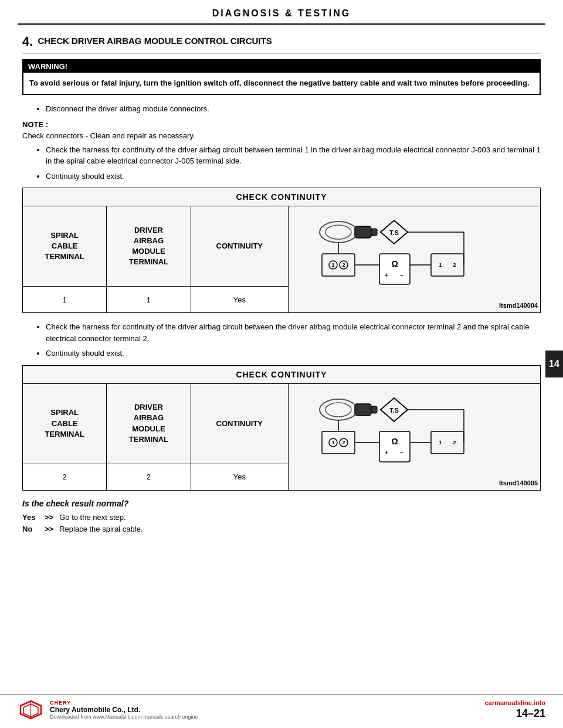 The width and height of the screenshot is (563, 728). I want to click on table1-val2: 1, so click(149, 300).